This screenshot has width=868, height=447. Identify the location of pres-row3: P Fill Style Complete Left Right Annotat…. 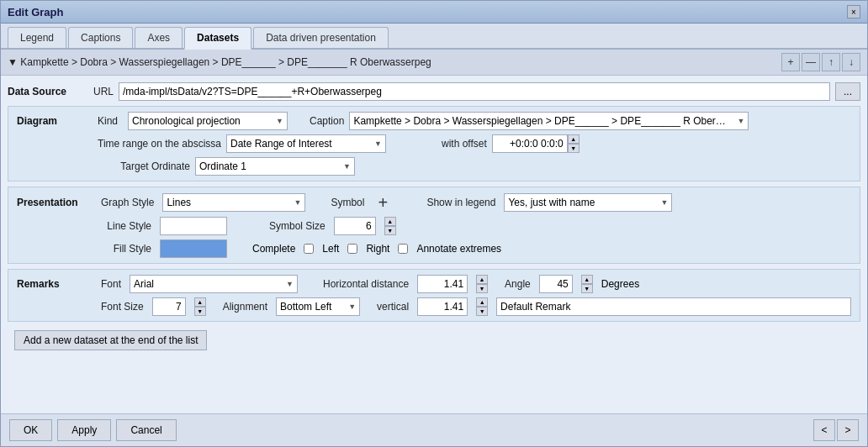
(434, 249).